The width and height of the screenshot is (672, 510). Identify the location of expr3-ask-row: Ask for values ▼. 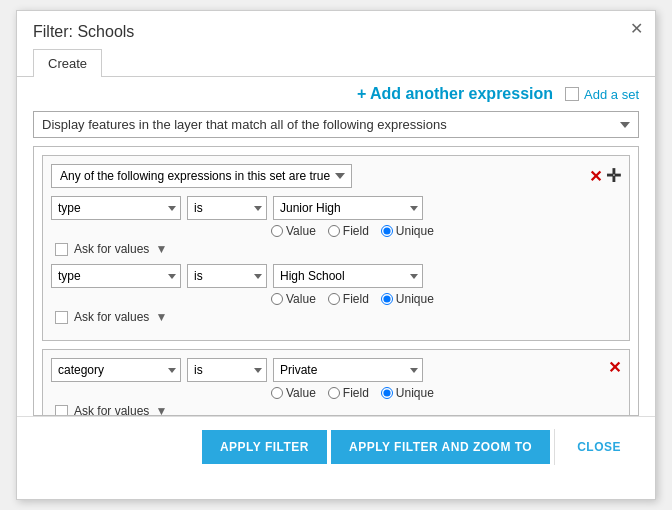
(338, 410).